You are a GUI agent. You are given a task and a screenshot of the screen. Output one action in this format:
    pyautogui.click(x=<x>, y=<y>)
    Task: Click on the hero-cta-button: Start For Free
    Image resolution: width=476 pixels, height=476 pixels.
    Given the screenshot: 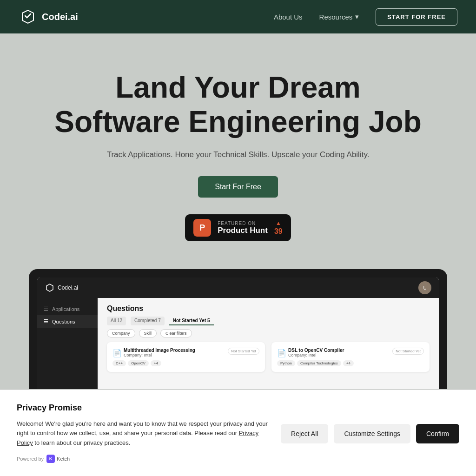 What is the action you would take?
    pyautogui.click(x=238, y=187)
    